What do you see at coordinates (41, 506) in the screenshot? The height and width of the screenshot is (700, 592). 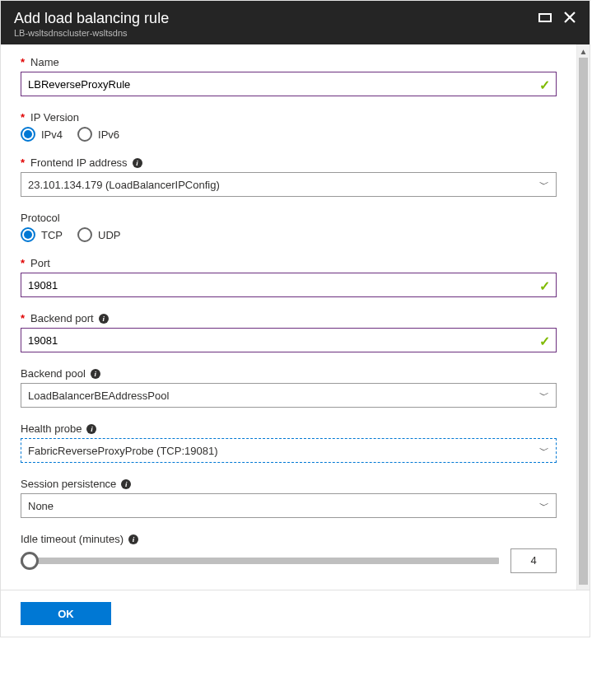 I see `session-value: None` at bounding box center [41, 506].